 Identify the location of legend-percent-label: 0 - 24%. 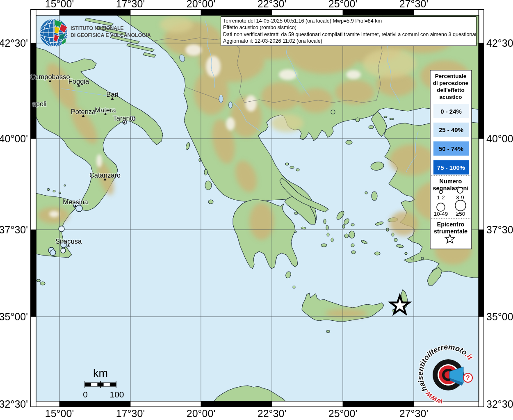
(451, 112).